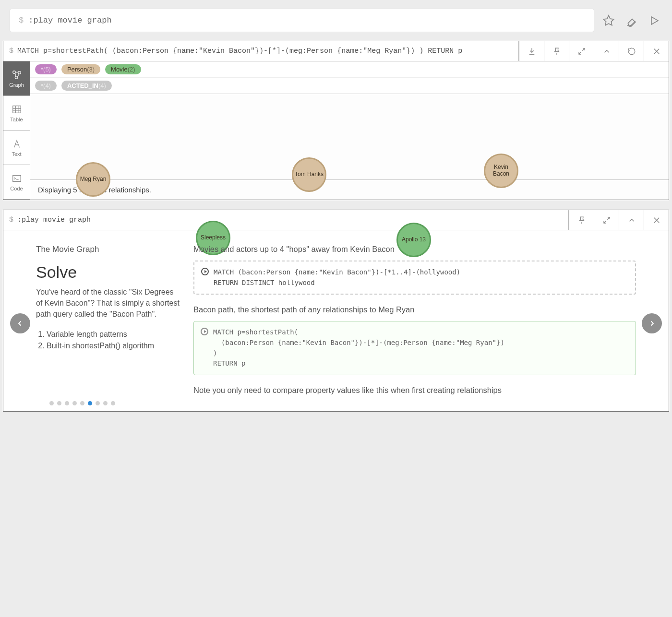 The height and width of the screenshot is (617, 672). Describe the element at coordinates (108, 273) in the screenshot. I see `guide-heading: Solve` at that location.